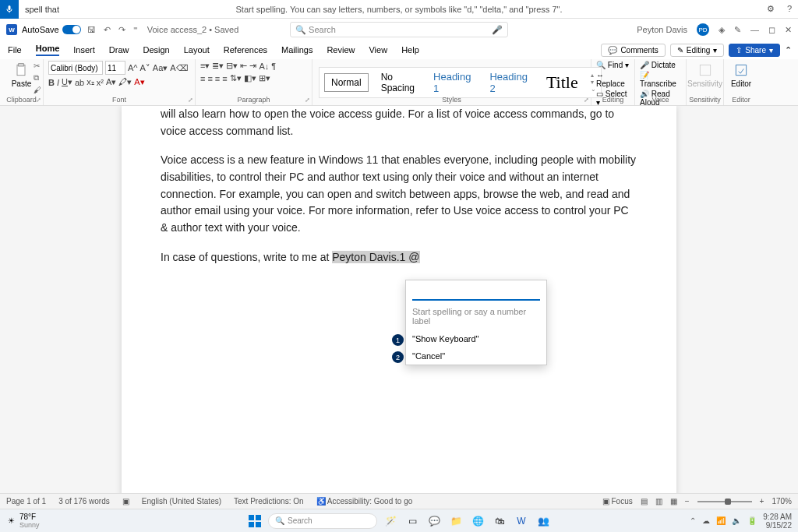 The image size is (798, 532). Describe the element at coordinates (245, 50) in the screenshot. I see `tab-references: References` at that location.